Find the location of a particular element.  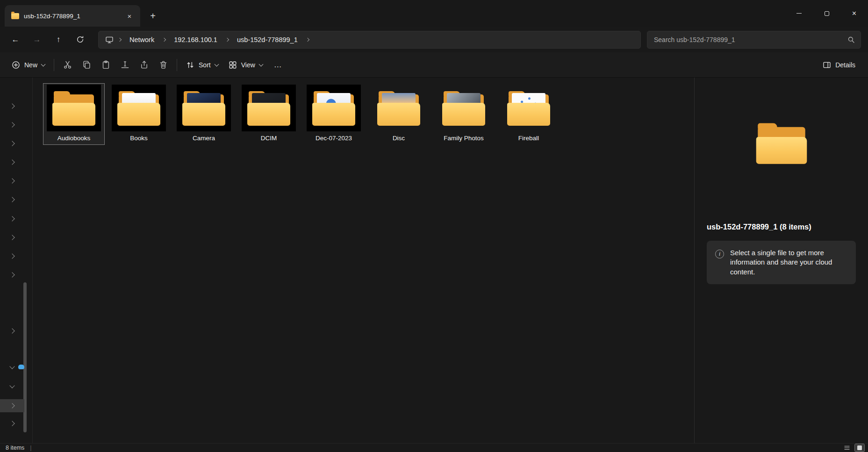

folder-item: Books is located at coordinates (139, 114).